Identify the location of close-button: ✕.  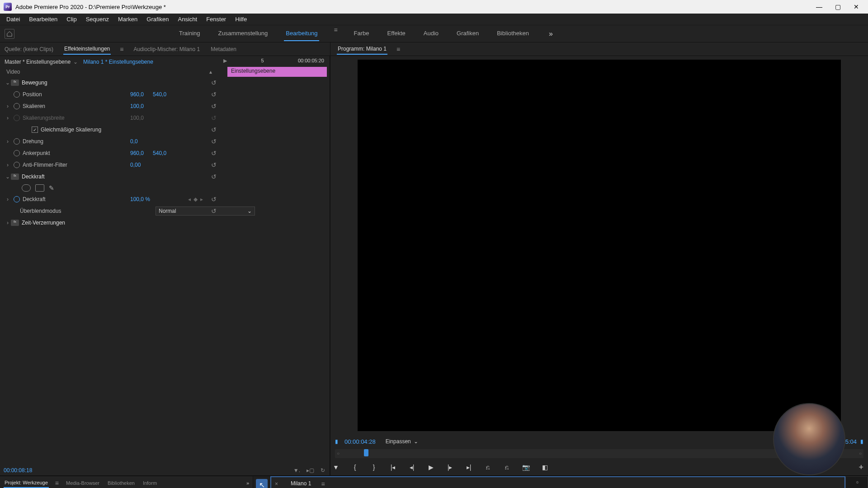
(856, 7).